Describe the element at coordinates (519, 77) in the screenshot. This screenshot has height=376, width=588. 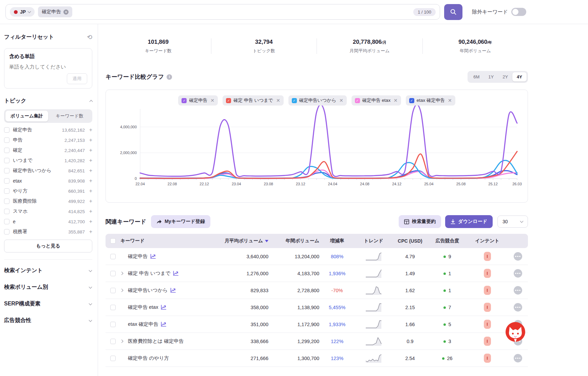
I see `range-4Y: 4Y` at that location.